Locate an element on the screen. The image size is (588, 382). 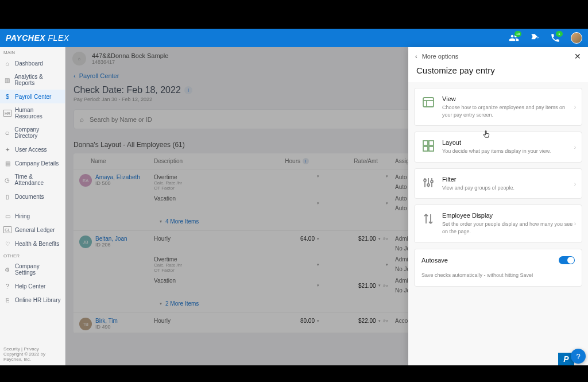
empdisplay-icon is located at coordinates (428, 219).